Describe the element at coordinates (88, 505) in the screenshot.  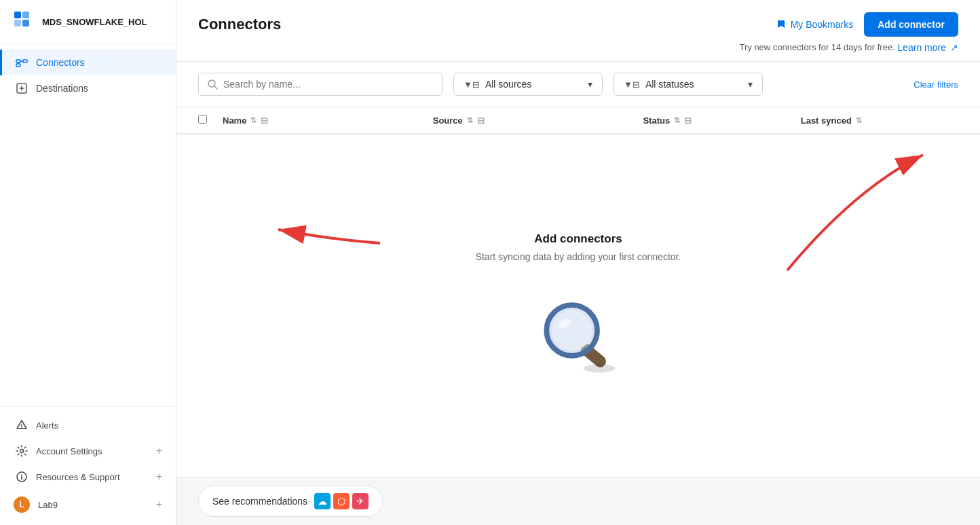
I see `sidebar-item-user: L Lab9 +` at that location.